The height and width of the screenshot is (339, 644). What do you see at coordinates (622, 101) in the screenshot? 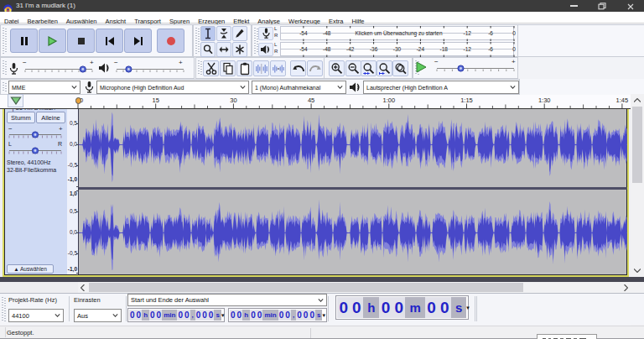
I see `svg-text: 1:45` at bounding box center [622, 101].